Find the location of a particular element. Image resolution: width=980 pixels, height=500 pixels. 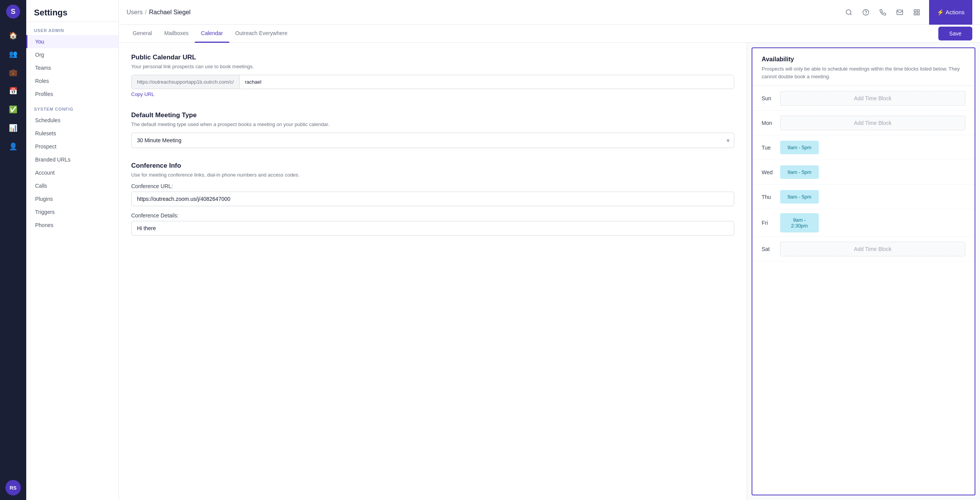

sidebar-item-calls: Calls is located at coordinates (73, 186).